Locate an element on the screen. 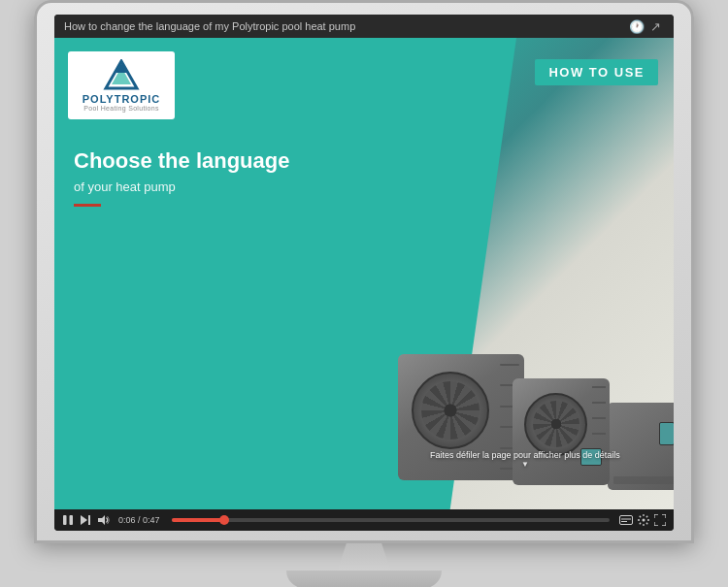  logo-brand: POLYTROPIC is located at coordinates (122, 99).